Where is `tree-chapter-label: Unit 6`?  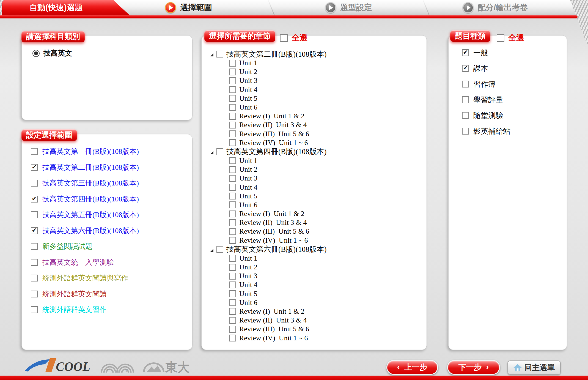
tree-chapter-label: Unit 6 is located at coordinates (248, 303).